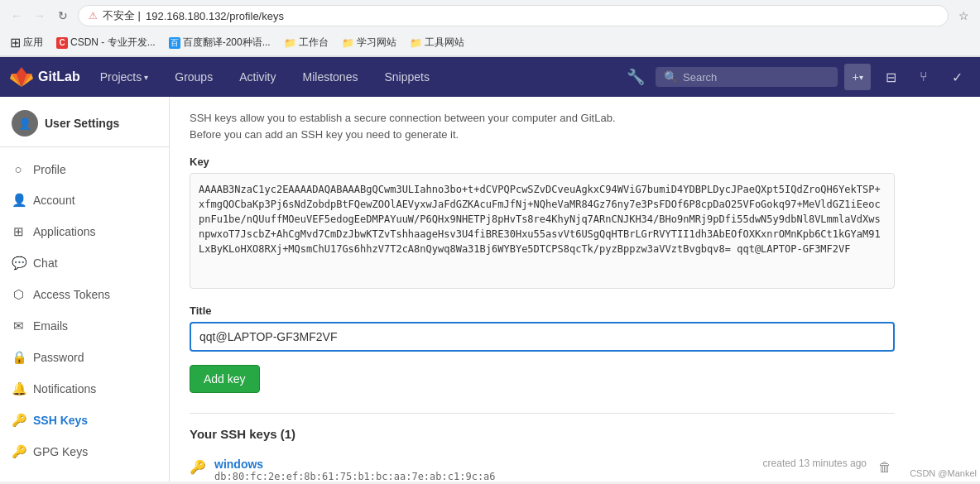 This screenshot has width=980, height=484. Describe the element at coordinates (84, 169) in the screenshot. I see `sidebar-item-profile: ○ Profile` at that location.